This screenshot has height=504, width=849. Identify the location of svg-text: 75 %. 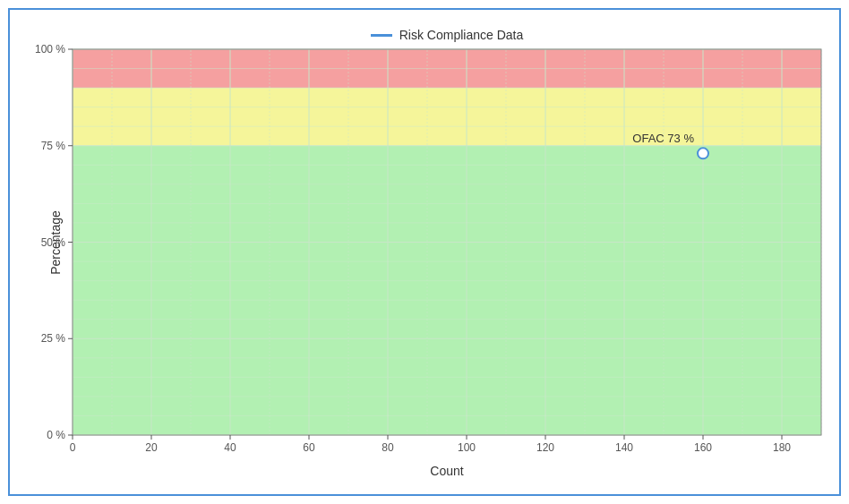
(54, 146).